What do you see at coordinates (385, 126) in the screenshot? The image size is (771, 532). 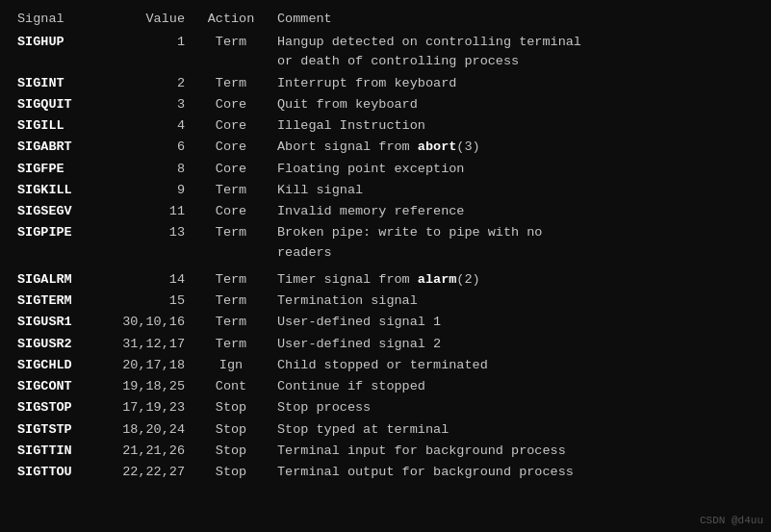 I see `table-row: SIGILL4CoreIllegal Instruction` at bounding box center [385, 126].